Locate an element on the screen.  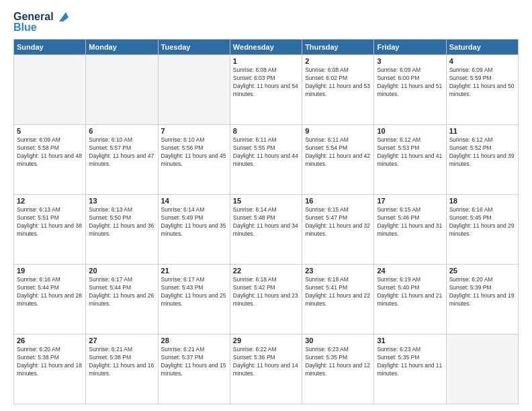
calendar-day-cell: 25Sunrise: 6:20 AMSunset: 5:39 PMDayligh… is located at coordinates (482, 300).